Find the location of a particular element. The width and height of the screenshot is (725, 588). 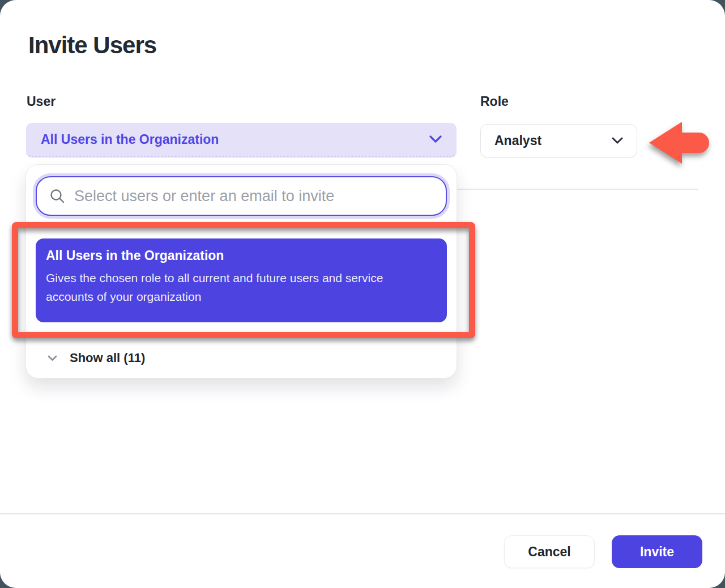

role-field-label: Role is located at coordinates (494, 102).